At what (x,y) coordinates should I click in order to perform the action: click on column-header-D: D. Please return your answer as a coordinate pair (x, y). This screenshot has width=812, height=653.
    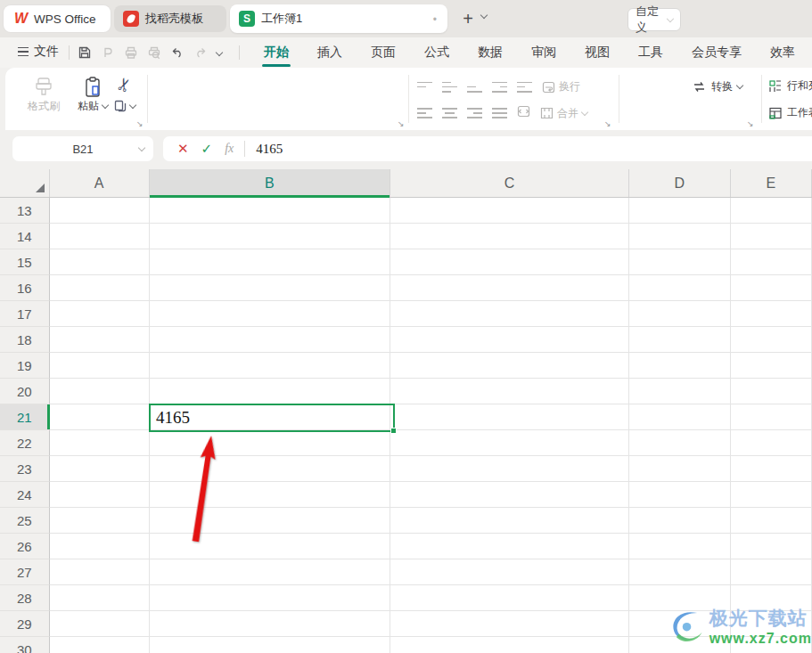
    Looking at the image, I should click on (680, 184).